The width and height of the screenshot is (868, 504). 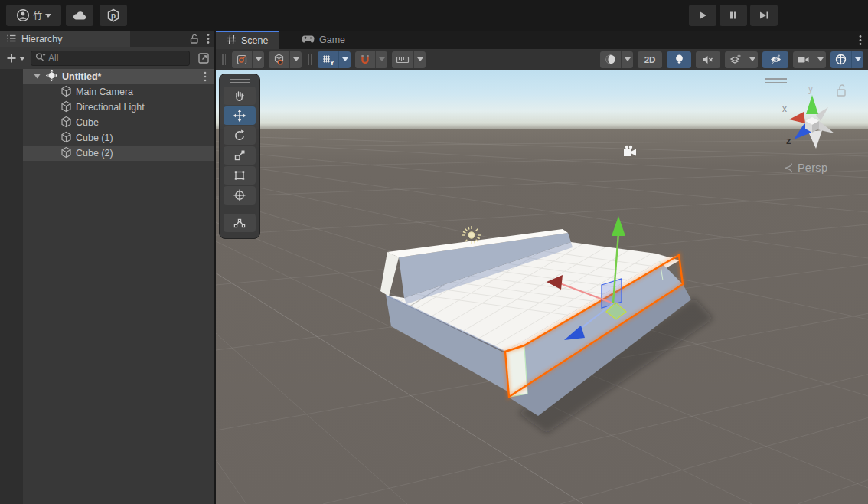 I want to click on rotate-tool-button, so click(x=240, y=136).